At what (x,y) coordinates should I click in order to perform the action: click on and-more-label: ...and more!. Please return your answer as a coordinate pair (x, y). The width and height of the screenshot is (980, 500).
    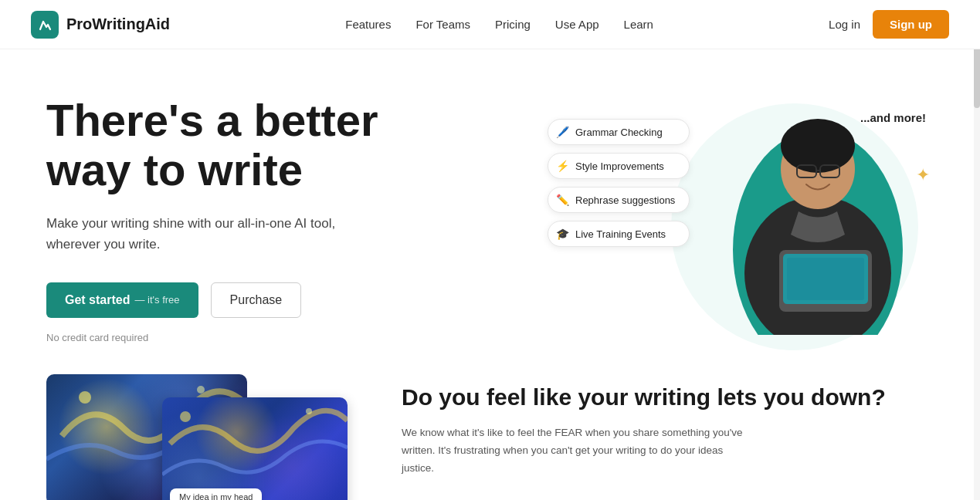
    Looking at the image, I should click on (893, 117).